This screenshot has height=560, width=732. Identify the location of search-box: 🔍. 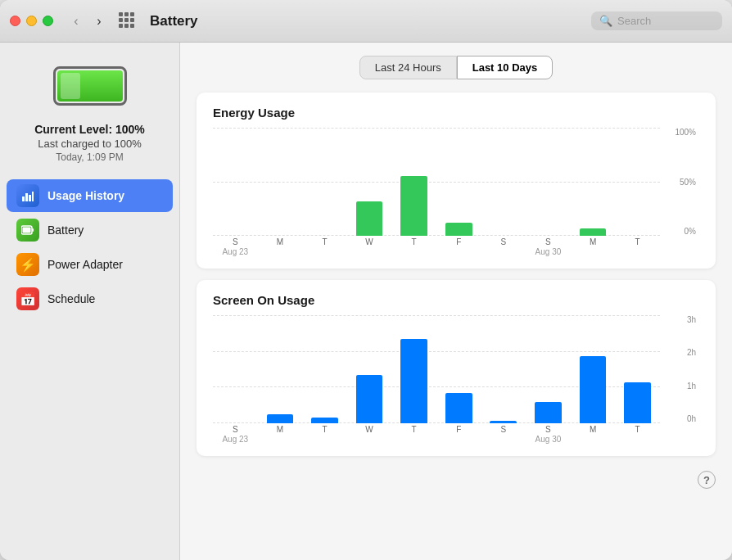
(657, 21).